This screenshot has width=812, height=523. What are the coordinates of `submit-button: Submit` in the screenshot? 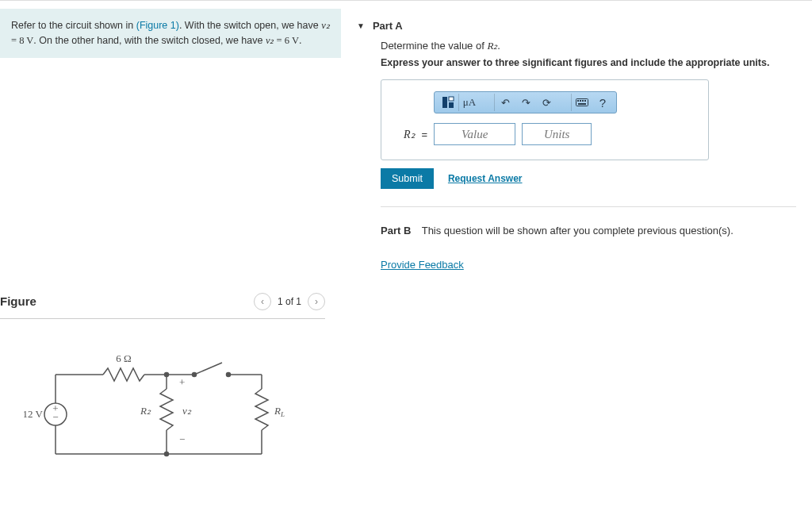 It's located at (408, 179).